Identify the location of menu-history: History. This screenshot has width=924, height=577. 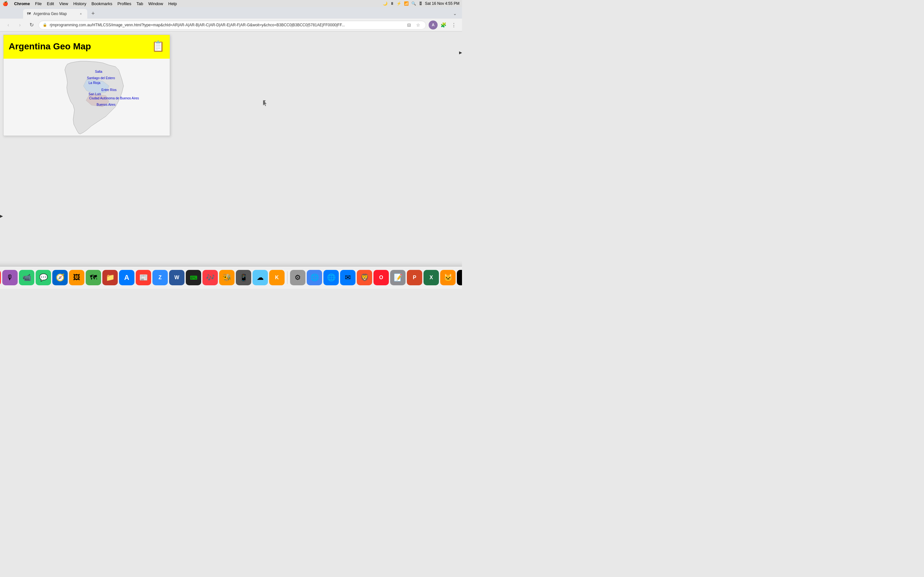
(79, 3).